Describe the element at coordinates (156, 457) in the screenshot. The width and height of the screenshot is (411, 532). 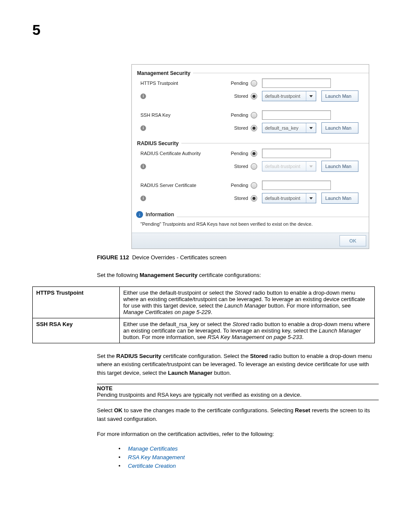
I see `link-rsa-key-management: RSA Key Management` at that location.